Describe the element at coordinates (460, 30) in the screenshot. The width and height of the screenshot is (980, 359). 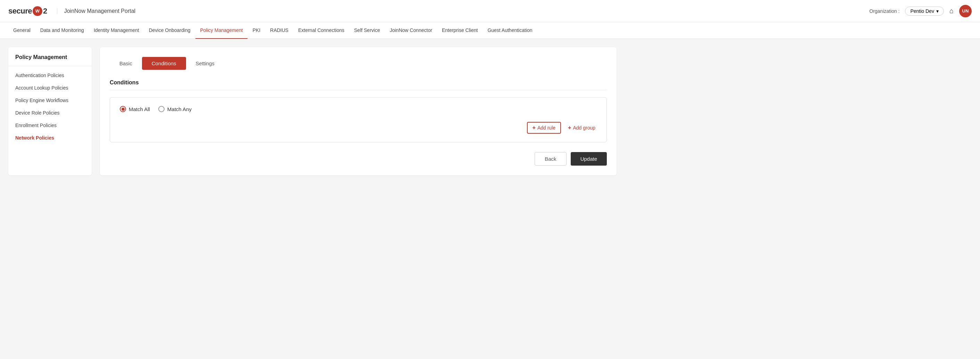
I see `nav-item-enterprise-client: Enterprise Client` at that location.